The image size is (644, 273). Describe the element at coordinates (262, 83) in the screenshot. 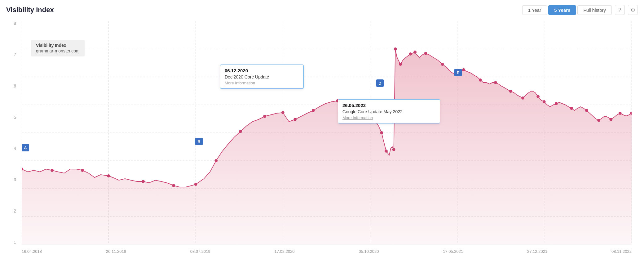

I see `tooltip-dec2020-more: More Information` at that location.